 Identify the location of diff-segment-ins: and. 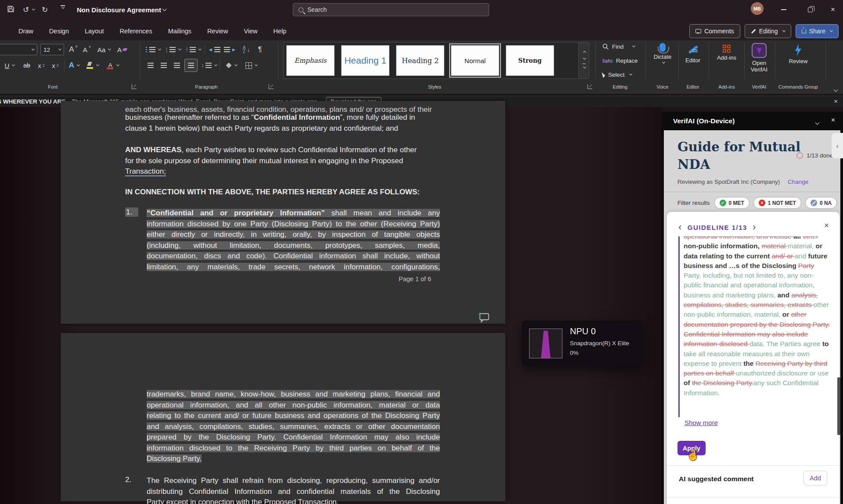
(801, 256).